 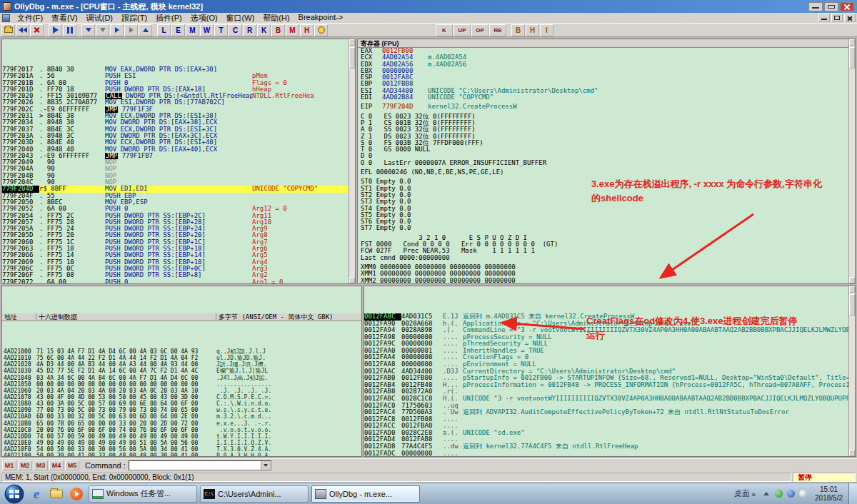 What do you see at coordinates (610, 317) in the screenshot?
I see `stack-row: 0012FA8C4AD031C5E.1J返回到 m.4AD031C5 来自 ke…` at bounding box center [610, 317].